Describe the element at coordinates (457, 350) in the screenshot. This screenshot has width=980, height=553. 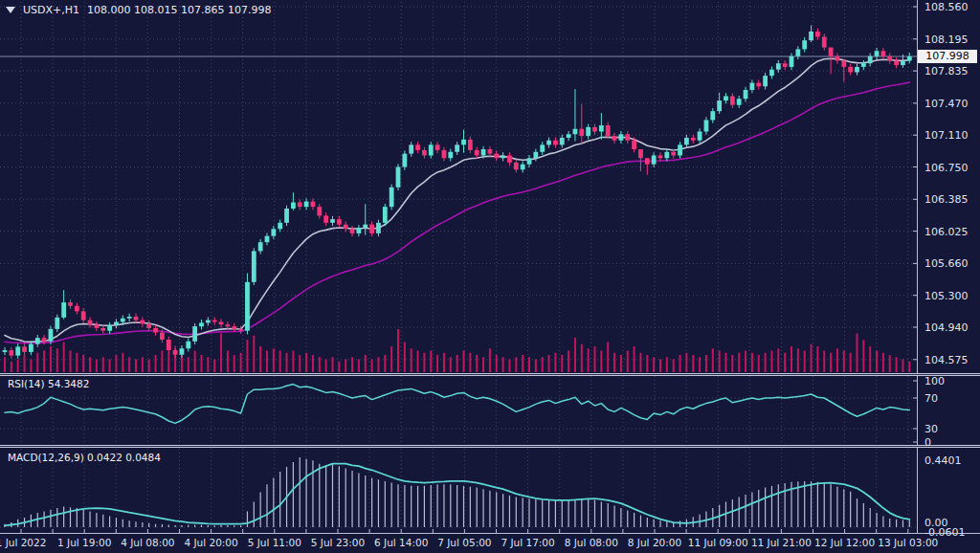
I see `volume-bars` at that location.